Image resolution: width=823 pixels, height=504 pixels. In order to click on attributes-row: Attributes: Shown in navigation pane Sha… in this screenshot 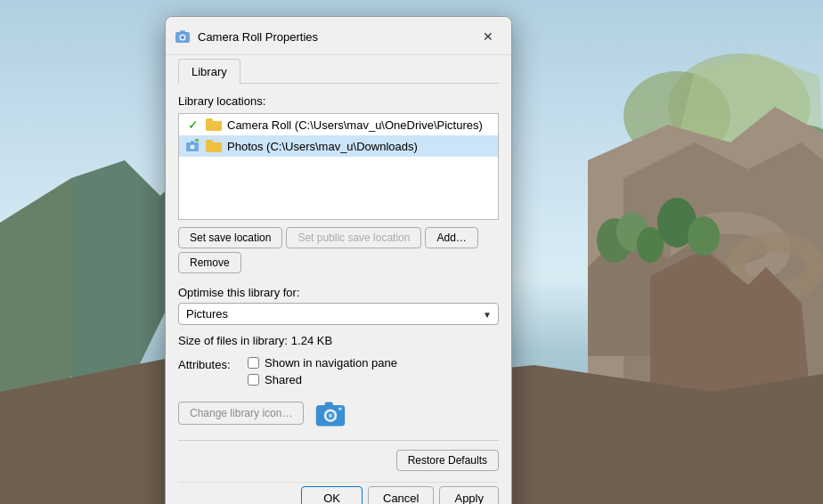, I will do `click(338, 371)`.